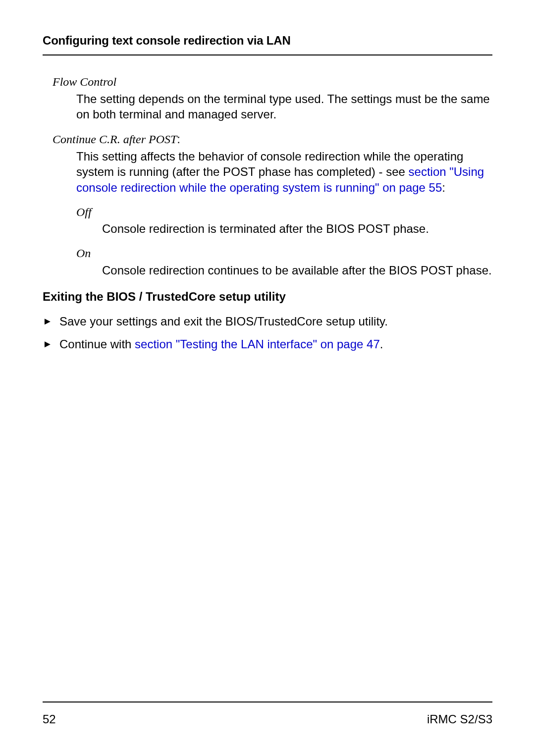 The width and height of the screenshot is (535, 756). What do you see at coordinates (268, 322) in the screenshot?
I see `list-item: ► Save your settings and exit the BIOS/T…` at bounding box center [268, 322].